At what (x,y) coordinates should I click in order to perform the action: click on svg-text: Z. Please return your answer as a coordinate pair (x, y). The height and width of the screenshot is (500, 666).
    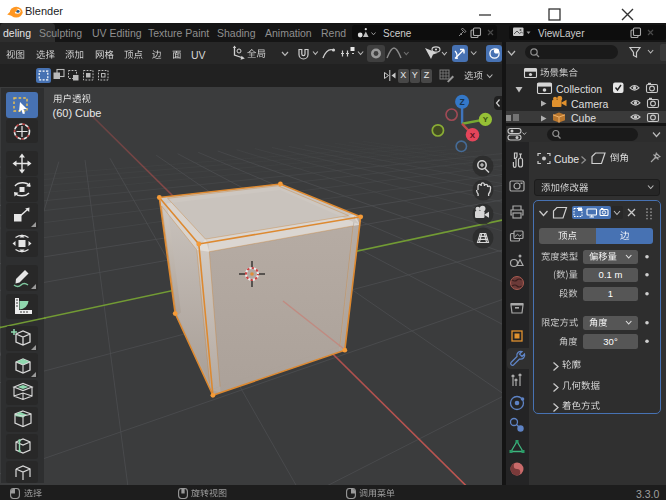
    Looking at the image, I should click on (462, 102).